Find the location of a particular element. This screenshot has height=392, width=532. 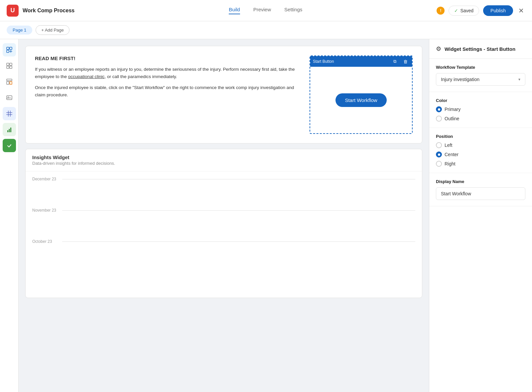

color-radio-group: Primary Outline is located at coordinates (481, 114).